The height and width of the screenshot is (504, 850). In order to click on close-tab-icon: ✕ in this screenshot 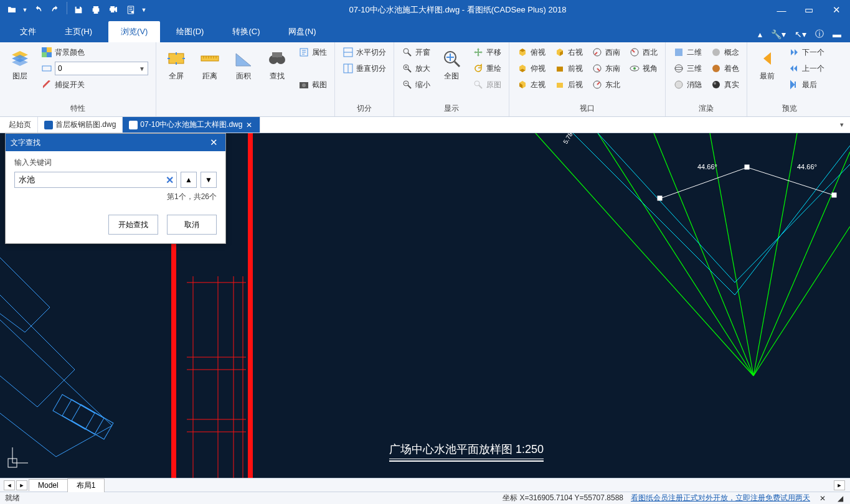, I will do `click(249, 125)`.